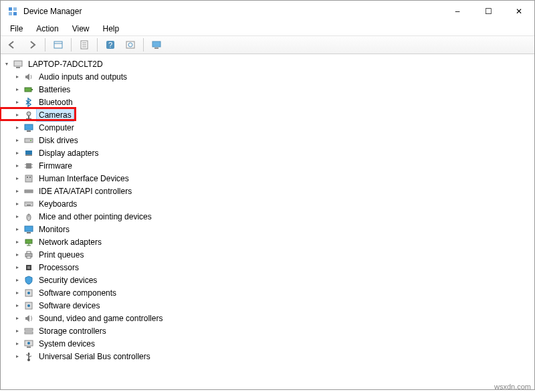  What do you see at coordinates (59, 140) in the screenshot?
I see `node-label: Disk drives` at bounding box center [59, 140].